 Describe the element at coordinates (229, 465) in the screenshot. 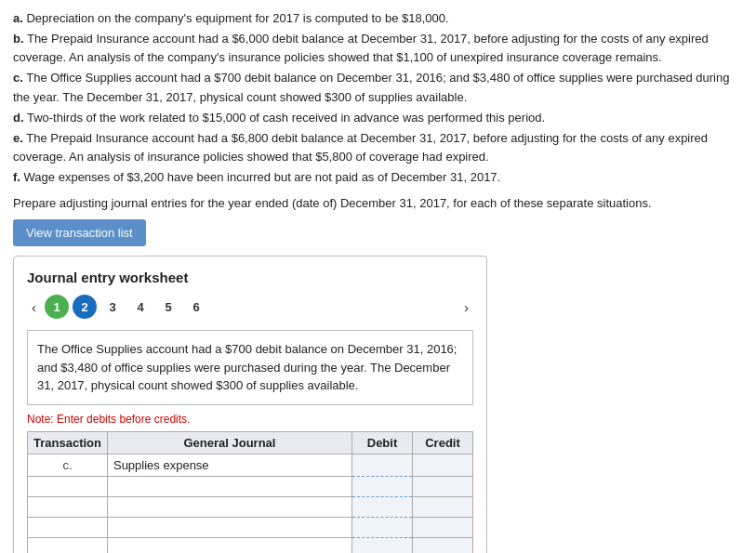

I see `cell-general-0: Supplies expense` at that location.